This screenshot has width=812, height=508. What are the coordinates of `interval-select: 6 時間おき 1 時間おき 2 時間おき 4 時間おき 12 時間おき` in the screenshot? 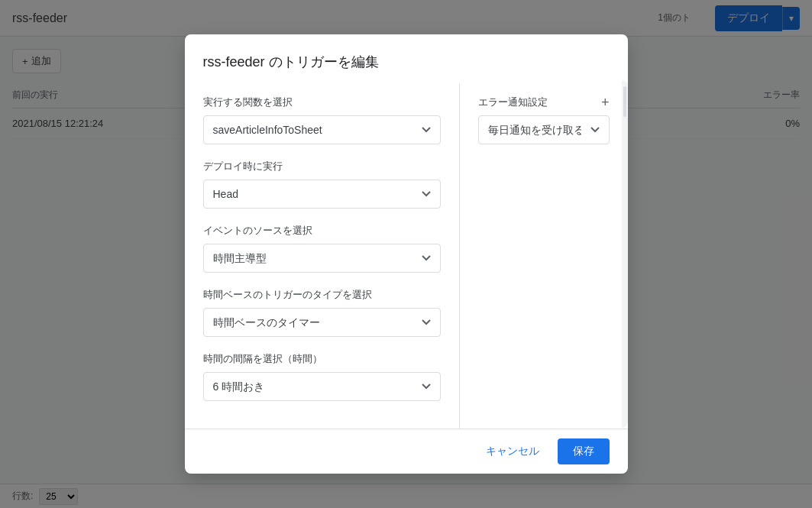 It's located at (322, 387).